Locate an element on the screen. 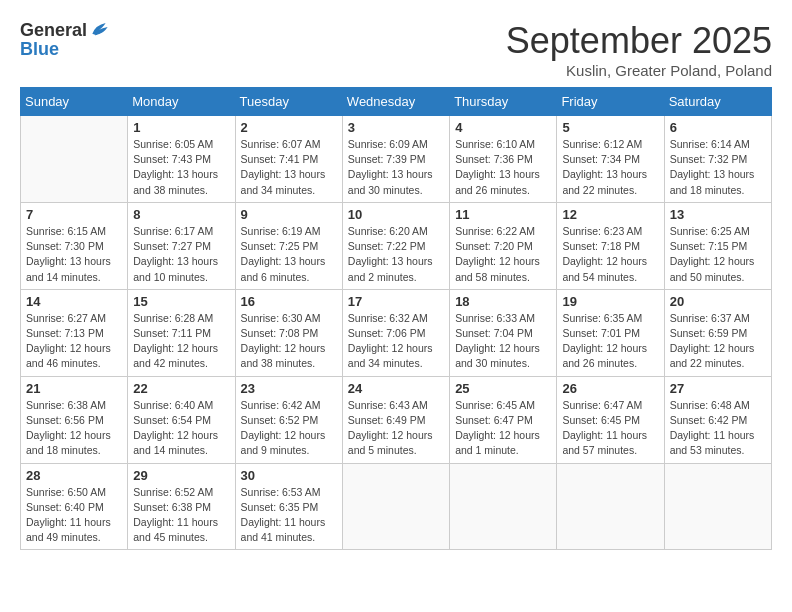  calendar-cell: 18Sunrise: 6:33 AMSunset: 7:04 PMDayligh… is located at coordinates (504, 332).